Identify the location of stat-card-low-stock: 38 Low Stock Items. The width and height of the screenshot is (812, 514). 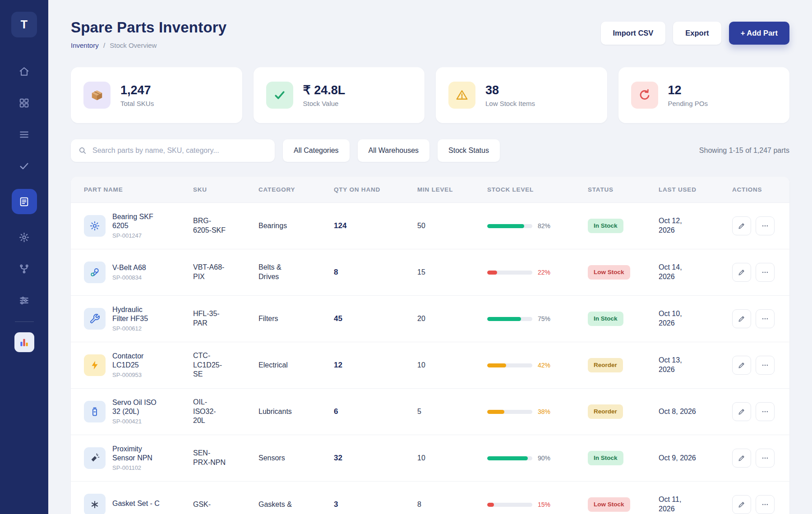
(521, 95).